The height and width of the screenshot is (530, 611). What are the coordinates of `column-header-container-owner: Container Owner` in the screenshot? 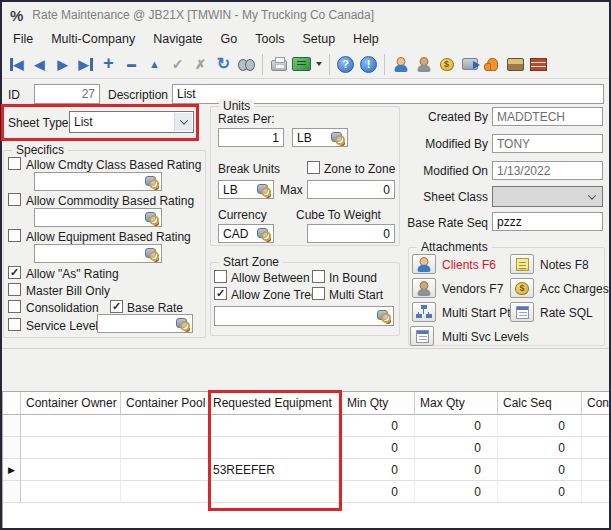 It's located at (71, 404).